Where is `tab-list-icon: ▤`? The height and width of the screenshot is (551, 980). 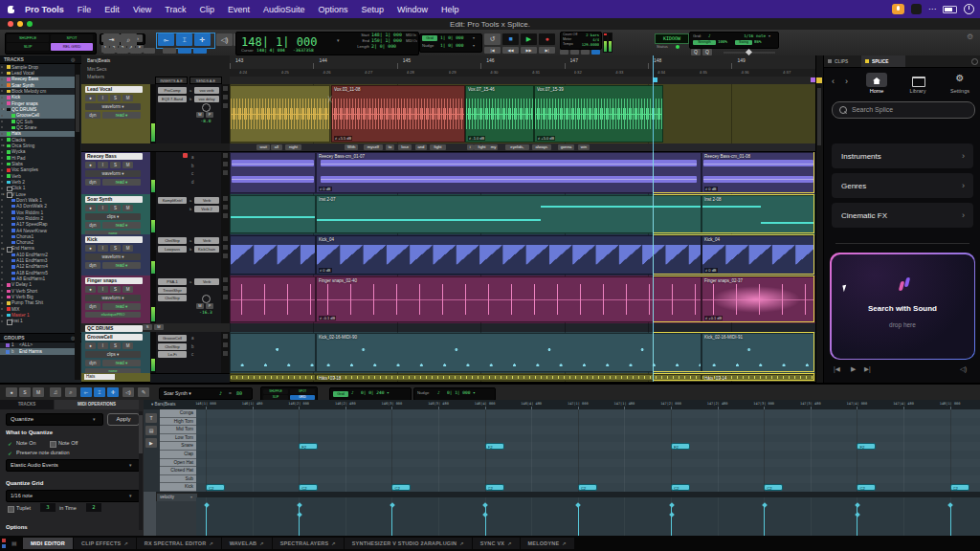 tab-list-icon: ▤ is located at coordinates (15, 543).